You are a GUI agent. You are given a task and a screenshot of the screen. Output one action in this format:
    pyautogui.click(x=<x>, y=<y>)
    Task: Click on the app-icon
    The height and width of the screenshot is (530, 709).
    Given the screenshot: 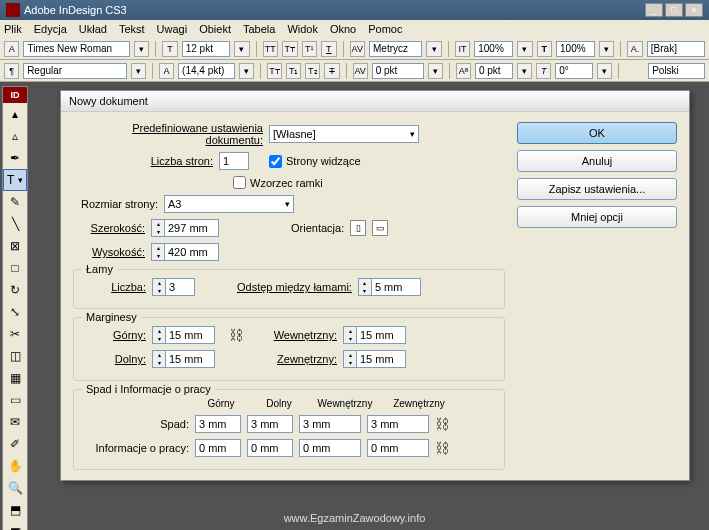 What is the action you would take?
    pyautogui.click(x=13, y=10)
    